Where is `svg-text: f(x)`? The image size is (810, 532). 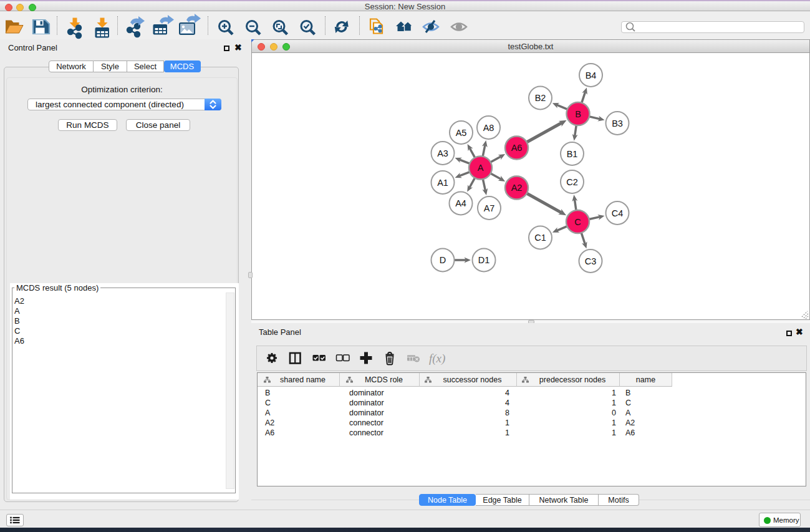
svg-text: f(x) is located at coordinates (437, 359).